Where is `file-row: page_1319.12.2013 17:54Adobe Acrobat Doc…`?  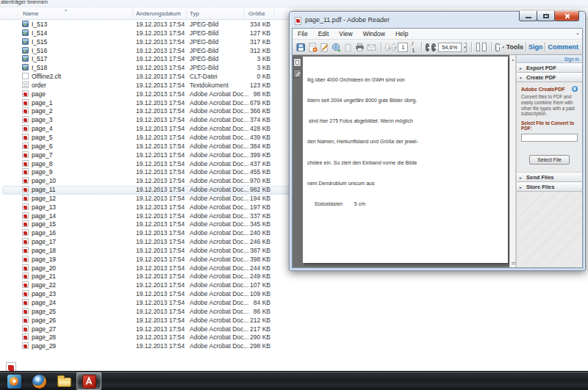
file-row: page_1319.12.2013 17:54Adobe Acrobat Doc… is located at coordinates (144, 208).